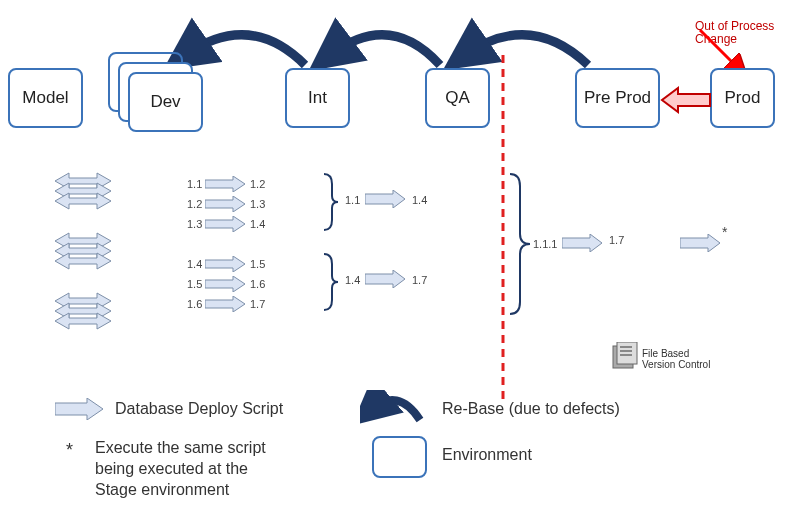  I want to click on env-model: Model, so click(46, 98).